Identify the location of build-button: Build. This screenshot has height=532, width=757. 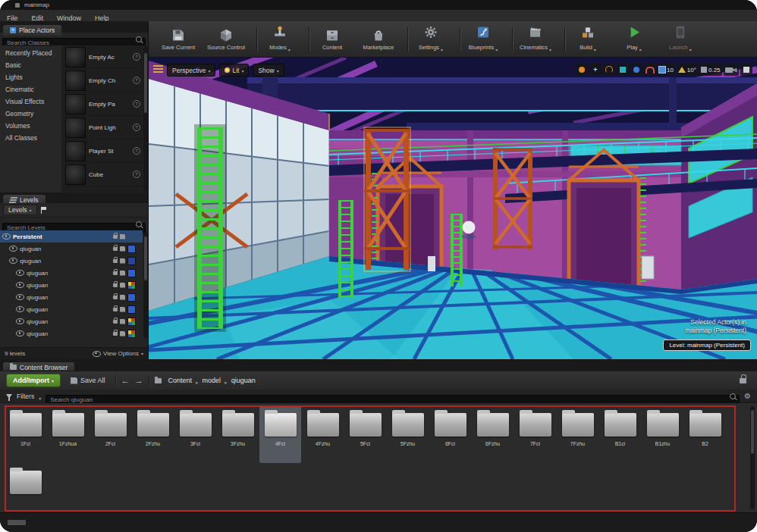
(588, 39).